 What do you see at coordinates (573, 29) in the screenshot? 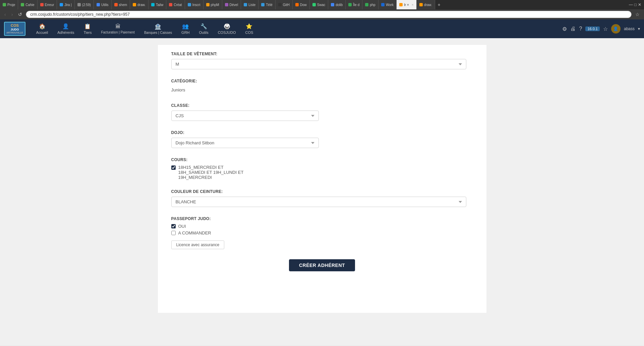
I see `print-icon: 🖨` at bounding box center [573, 29].